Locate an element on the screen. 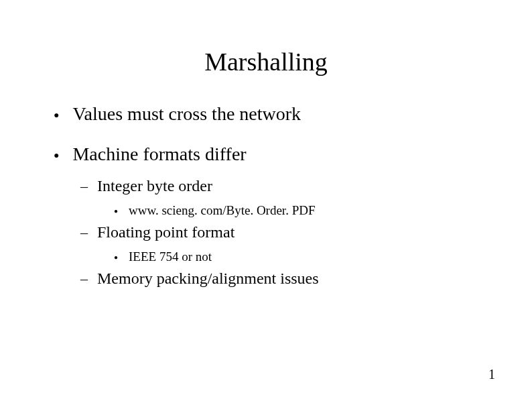  list-item: – Integer byte order is located at coordinates (286, 186).